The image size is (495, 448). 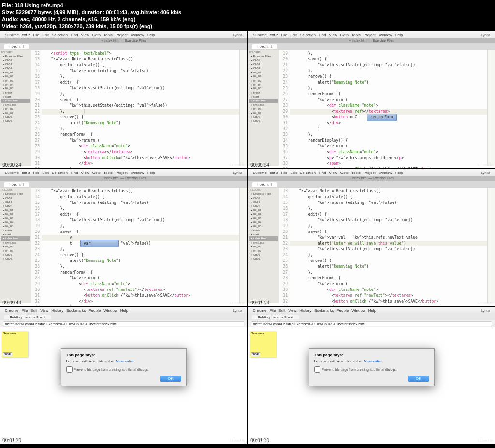 What do you see at coordinates (317, 369) in the screenshot?
I see `checkbox-icon` at bounding box center [317, 369].